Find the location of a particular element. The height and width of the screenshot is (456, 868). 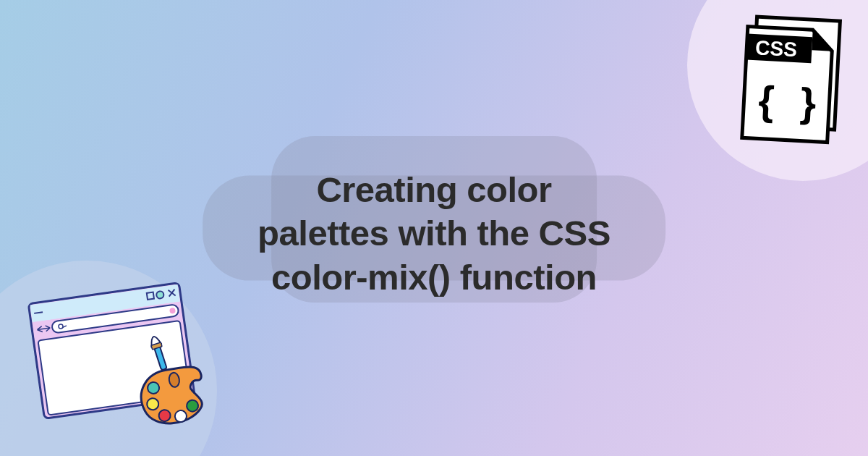

css-file-icon: CSS { } is located at coordinates (793, 81).